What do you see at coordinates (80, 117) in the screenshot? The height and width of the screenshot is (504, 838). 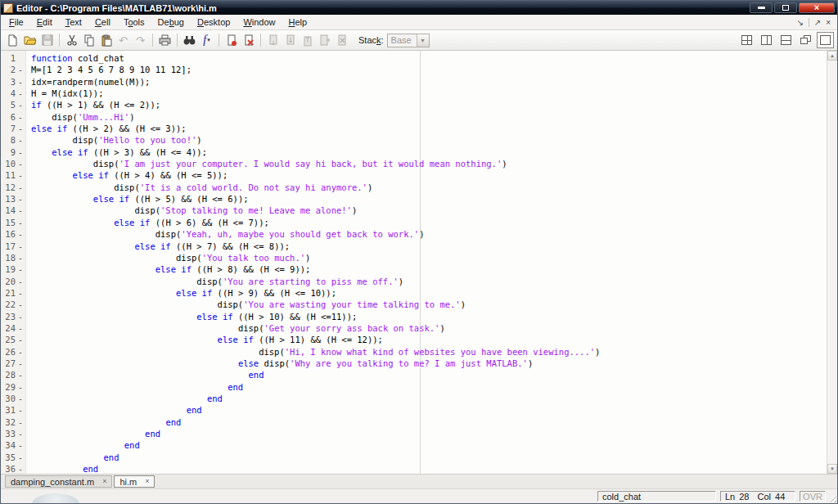 I see `code-text: disp('Umm...Hi')` at bounding box center [80, 117].